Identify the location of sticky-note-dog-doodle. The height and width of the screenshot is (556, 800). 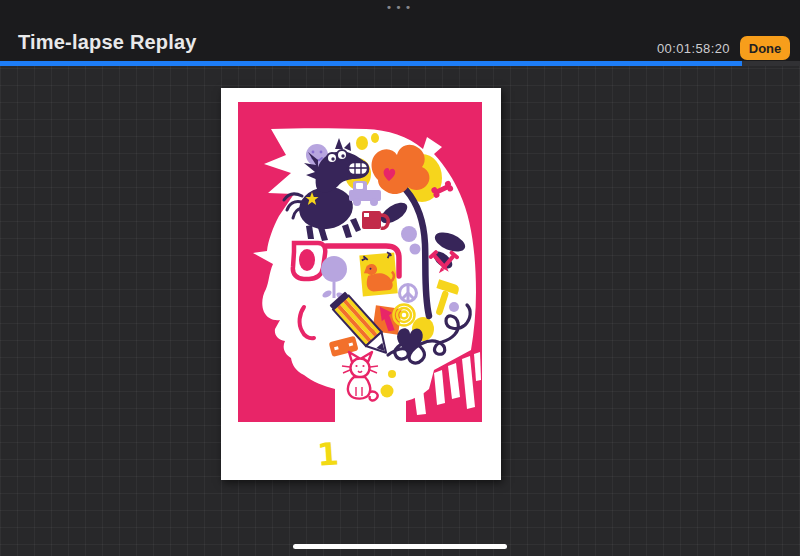
(378, 274).